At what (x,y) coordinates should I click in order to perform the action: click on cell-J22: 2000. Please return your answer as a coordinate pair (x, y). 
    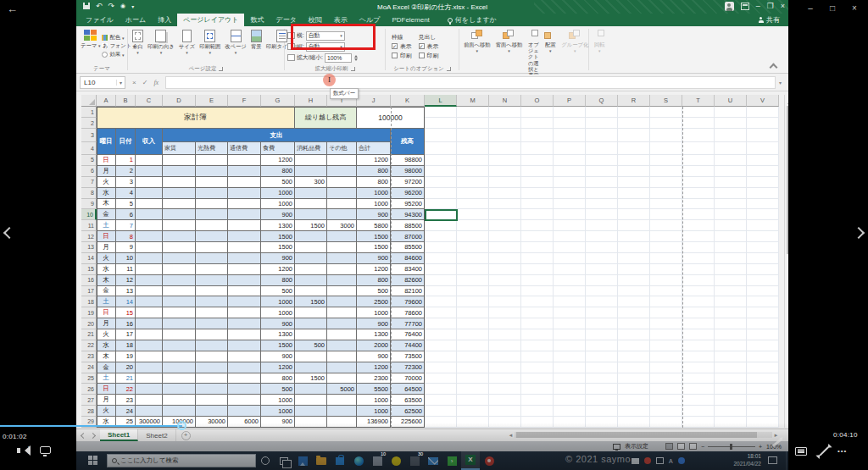
    Looking at the image, I should click on (374, 346).